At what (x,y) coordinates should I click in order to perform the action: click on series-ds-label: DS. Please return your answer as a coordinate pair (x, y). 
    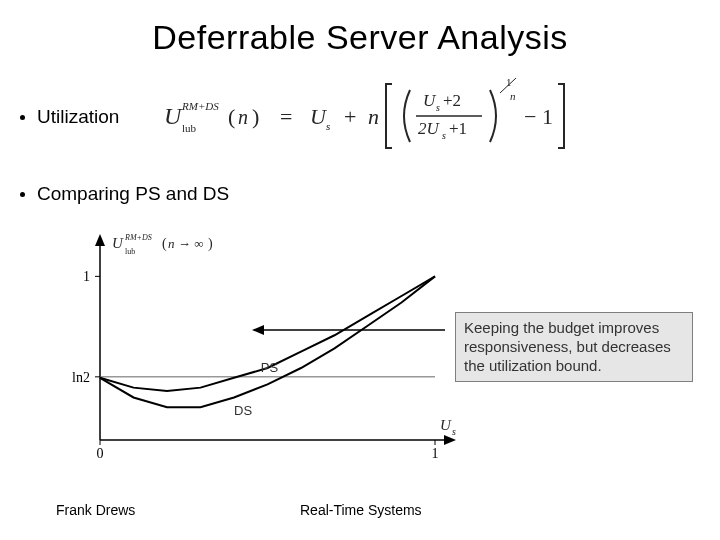
    Looking at the image, I should click on (243, 410).